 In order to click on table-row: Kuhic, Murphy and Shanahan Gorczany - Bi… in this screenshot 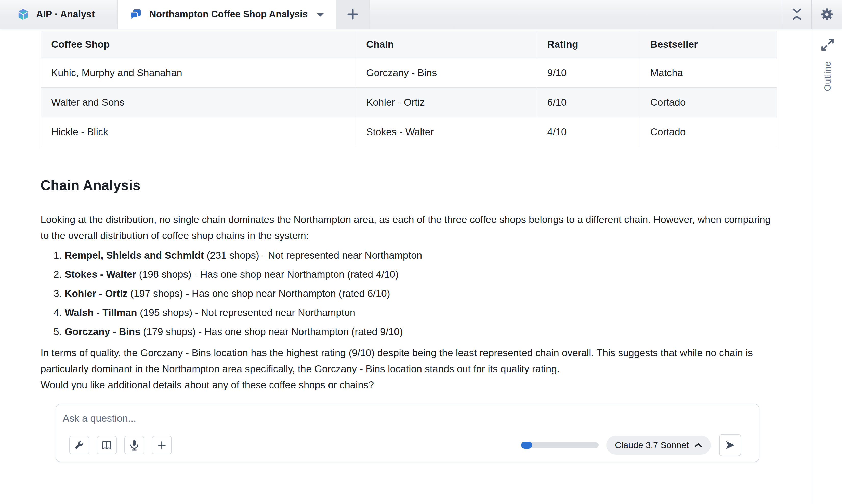, I will do `click(409, 73)`.